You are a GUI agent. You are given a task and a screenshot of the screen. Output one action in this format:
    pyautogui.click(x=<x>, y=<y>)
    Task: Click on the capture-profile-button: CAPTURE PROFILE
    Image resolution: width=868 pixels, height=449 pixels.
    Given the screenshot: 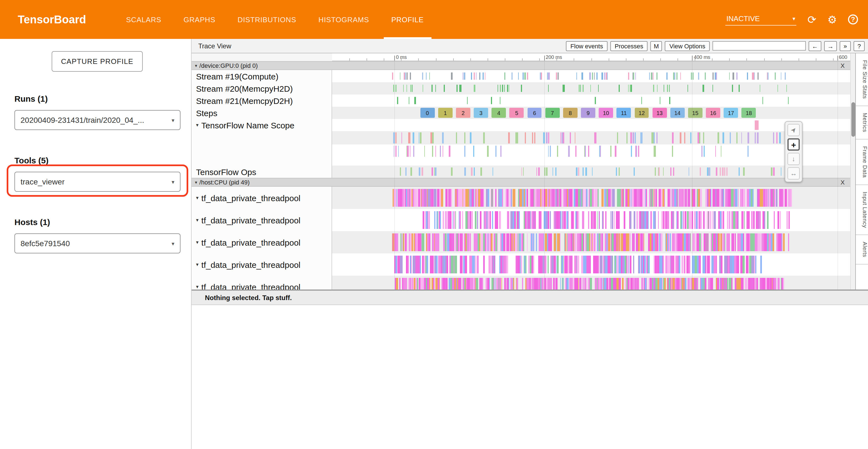 What is the action you would take?
    pyautogui.click(x=97, y=61)
    